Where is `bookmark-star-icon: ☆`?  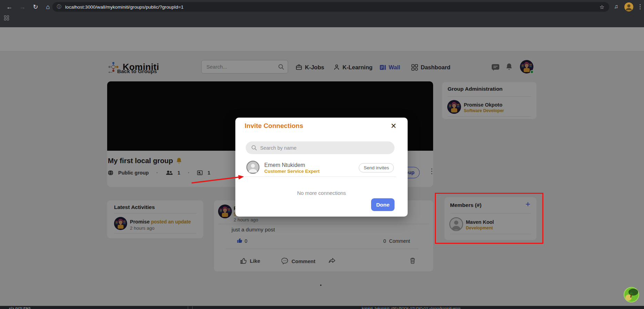
bookmark-star-icon: ☆ is located at coordinates (602, 7).